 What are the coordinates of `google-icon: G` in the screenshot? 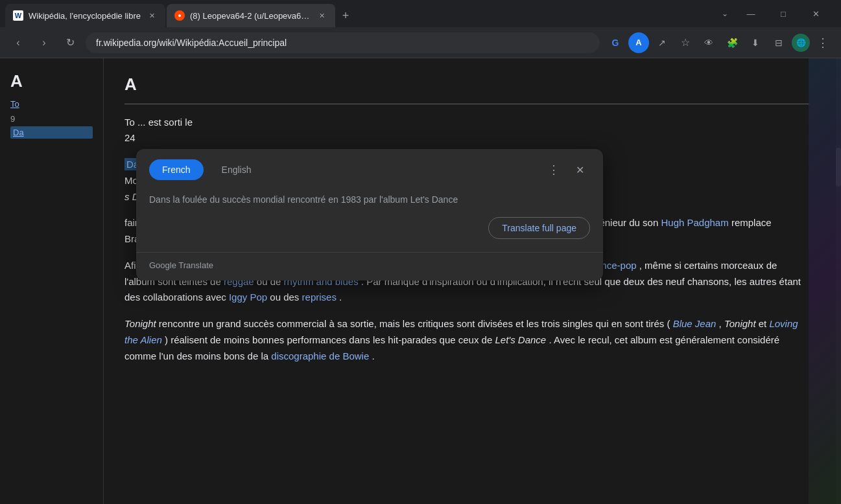 It's located at (615, 43).